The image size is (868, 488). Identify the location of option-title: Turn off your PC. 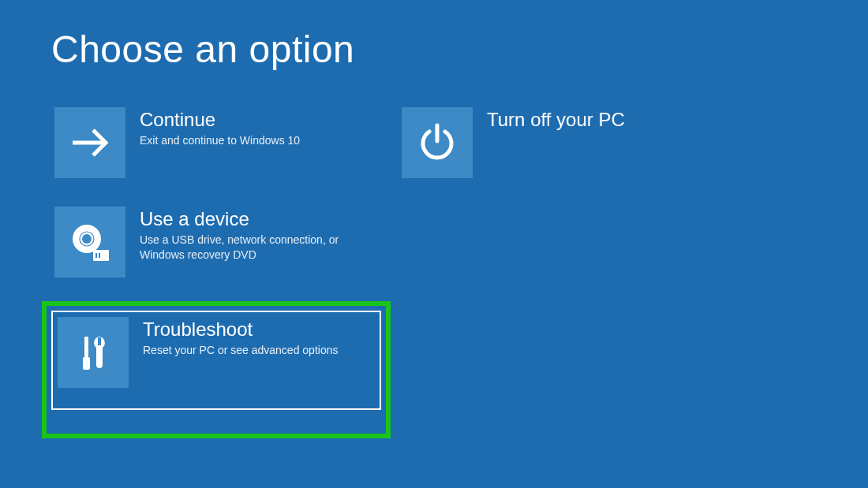
(556, 120).